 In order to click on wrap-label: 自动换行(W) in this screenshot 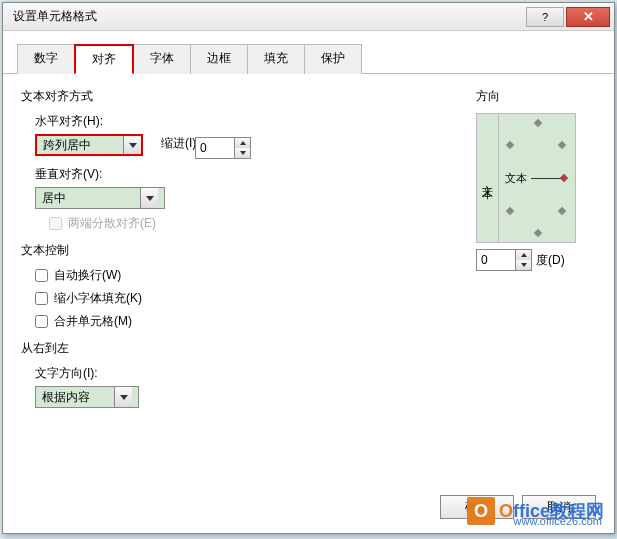, I will do `click(88, 276)`.